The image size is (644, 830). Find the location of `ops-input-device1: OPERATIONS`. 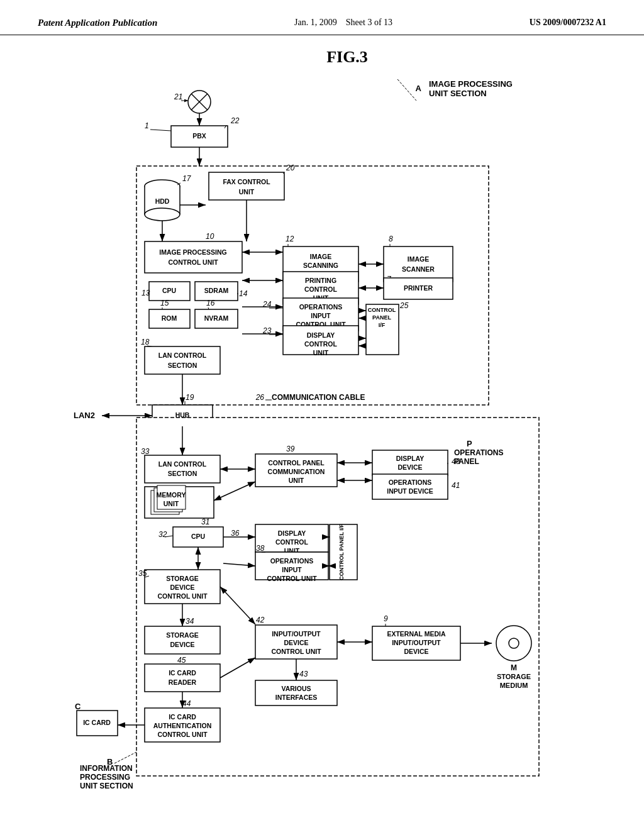

ops-input-device1: OPERATIONS is located at coordinates (410, 482).